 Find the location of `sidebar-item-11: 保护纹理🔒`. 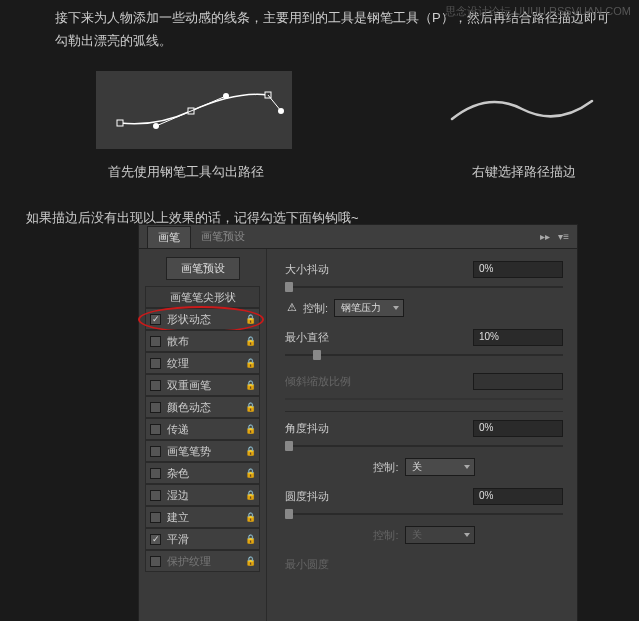

sidebar-item-11: 保护纹理🔒 is located at coordinates (202, 561).